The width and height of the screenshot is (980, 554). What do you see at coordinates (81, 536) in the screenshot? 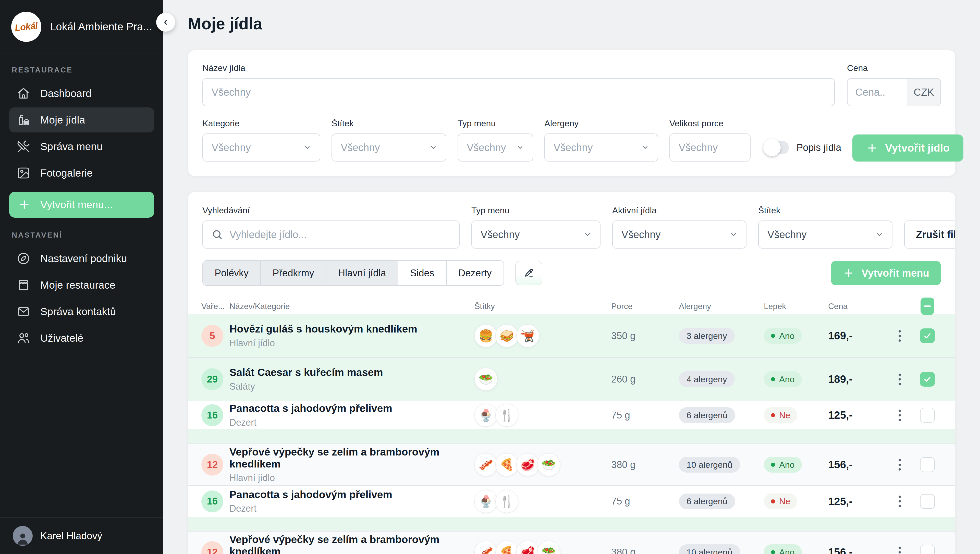
I see `sidebar-user: Karel Hladový` at bounding box center [81, 536].